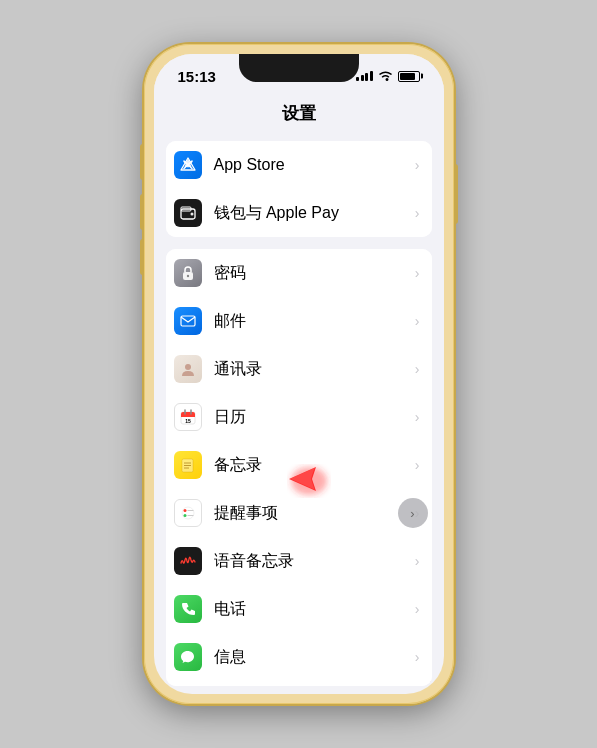 The height and width of the screenshot is (748, 597). I want to click on messages-label: 信息, so click(314, 658).